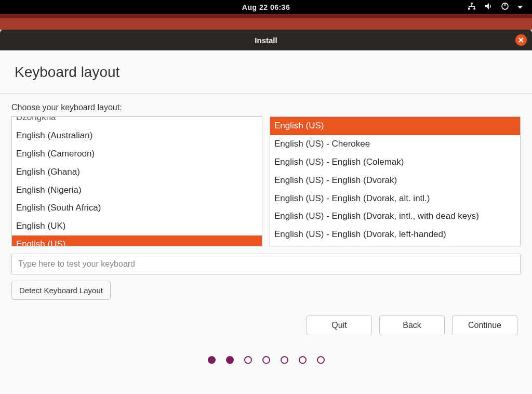 The width and height of the screenshot is (532, 394). I want to click on layout-item: English (US), so click(137, 241).